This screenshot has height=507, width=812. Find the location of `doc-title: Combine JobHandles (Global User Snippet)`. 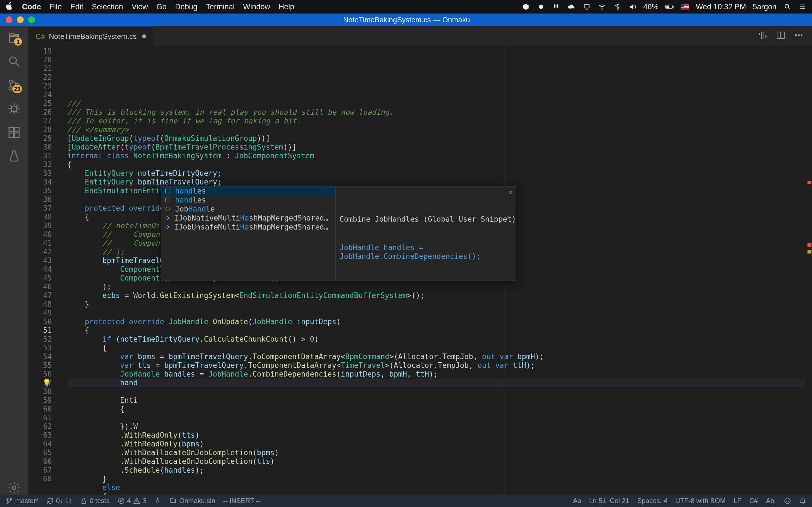

doc-title: Combine JobHandles (Global User Snippet) is located at coordinates (425, 219).